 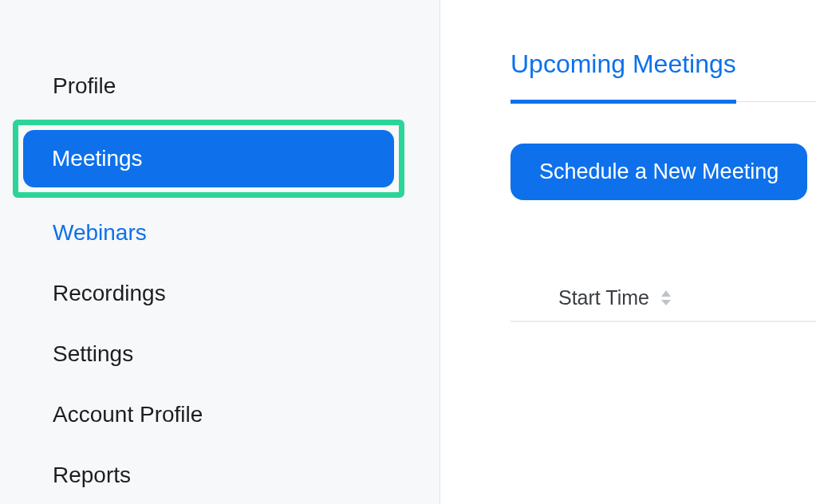 I want to click on tab-underline, so click(x=776, y=76).